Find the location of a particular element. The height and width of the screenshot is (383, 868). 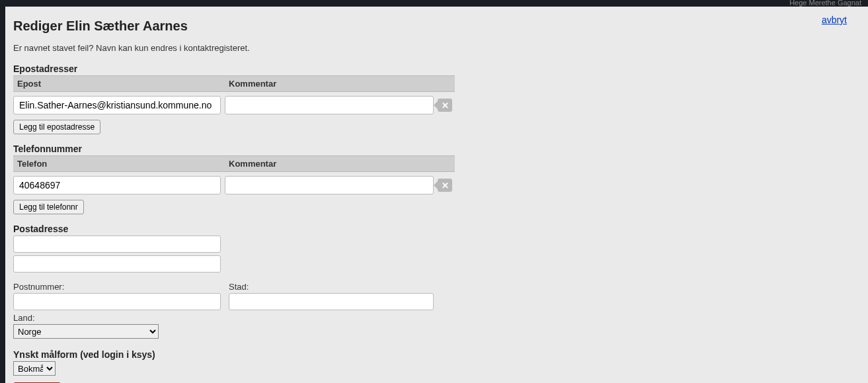

city-label: Stad: is located at coordinates (335, 287).